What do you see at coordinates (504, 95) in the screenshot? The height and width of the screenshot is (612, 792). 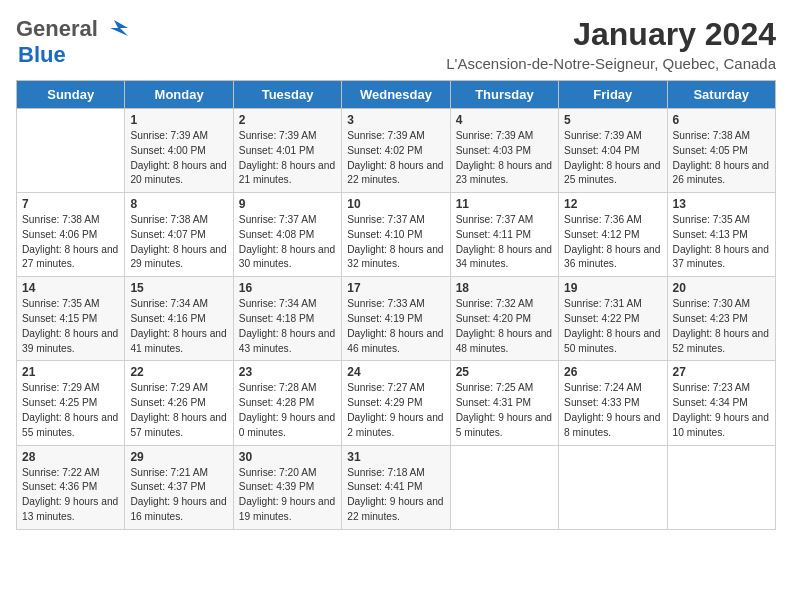 I see `day-header-thursday: Thursday` at bounding box center [504, 95].